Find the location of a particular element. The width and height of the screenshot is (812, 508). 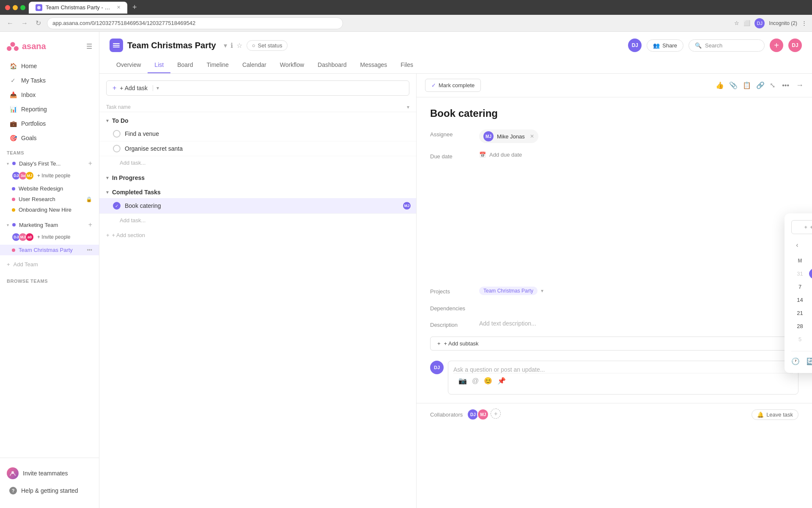

sidebar-nav-home: 🏠 Home is located at coordinates (49, 66).